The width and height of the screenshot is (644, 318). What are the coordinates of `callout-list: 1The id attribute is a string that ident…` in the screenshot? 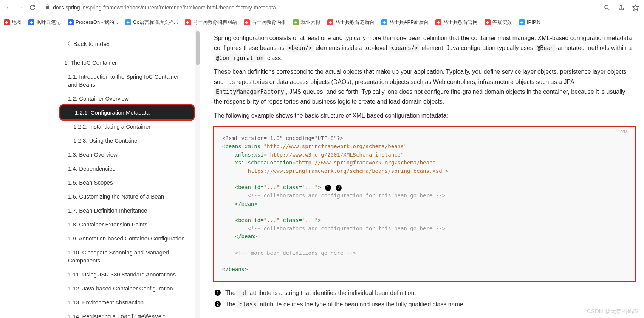 It's located at (424, 299).